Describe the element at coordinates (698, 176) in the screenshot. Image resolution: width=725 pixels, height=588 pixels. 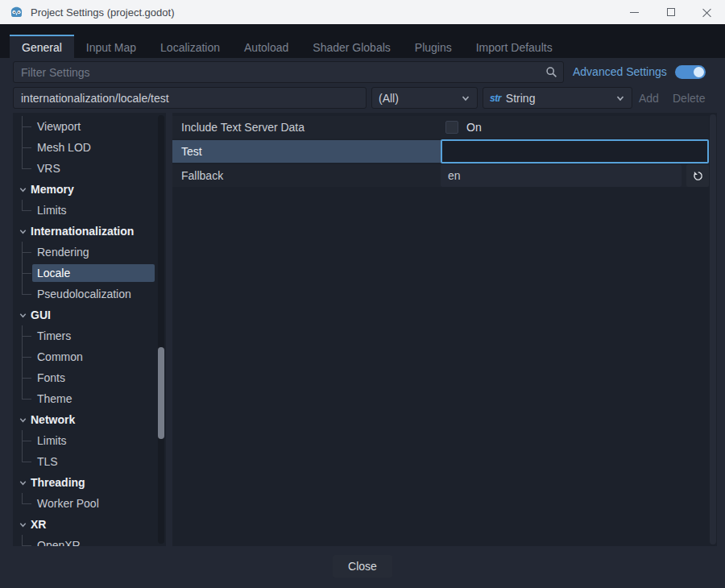
I see `revert-property-button` at that location.